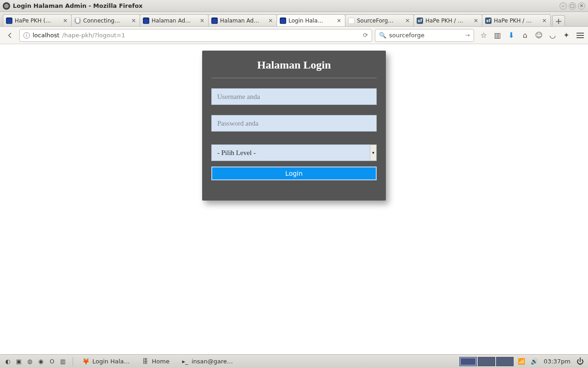 This screenshot has width=588, height=368. What do you see at coordinates (516, 20) in the screenshot?
I see `tab-sf-2: sf HaPe PKH / … ✕` at bounding box center [516, 20].